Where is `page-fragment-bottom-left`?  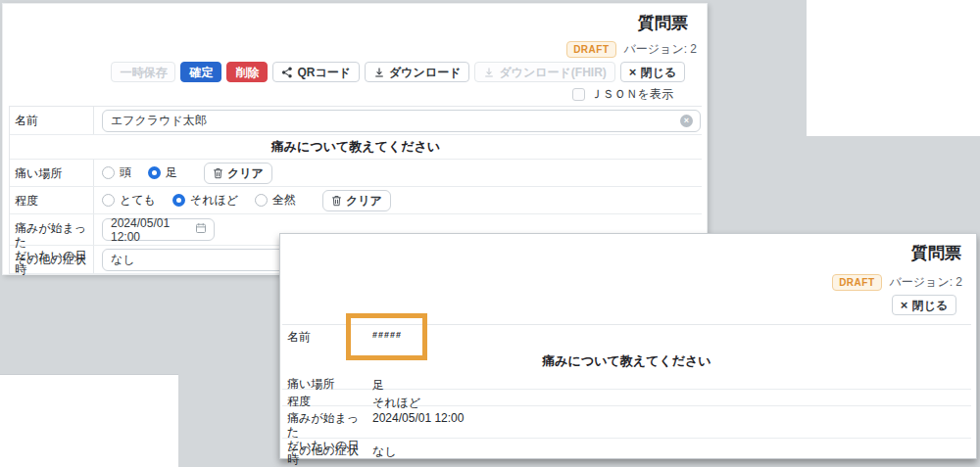
page-fragment-bottom-left is located at coordinates (89, 421).